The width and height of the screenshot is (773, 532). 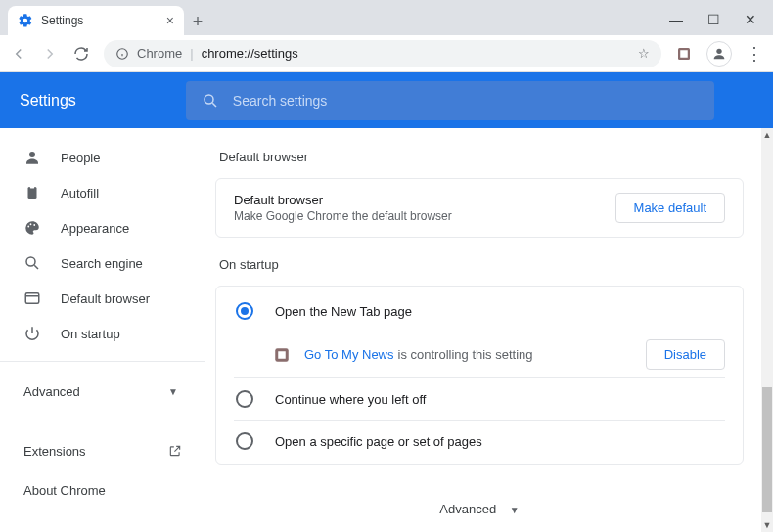 What do you see at coordinates (80, 158) in the screenshot?
I see `sidebar-item-label: People` at bounding box center [80, 158].